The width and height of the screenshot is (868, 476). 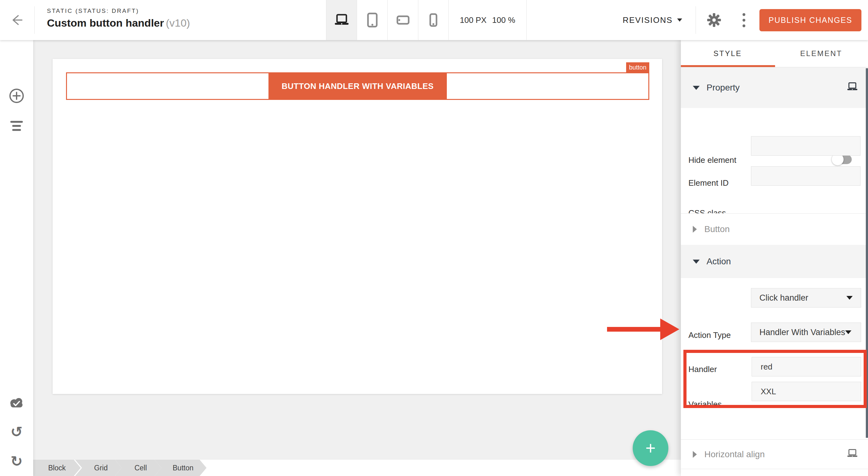 What do you see at coordinates (784, 298) in the screenshot?
I see `action-type-value: Click handler` at bounding box center [784, 298].